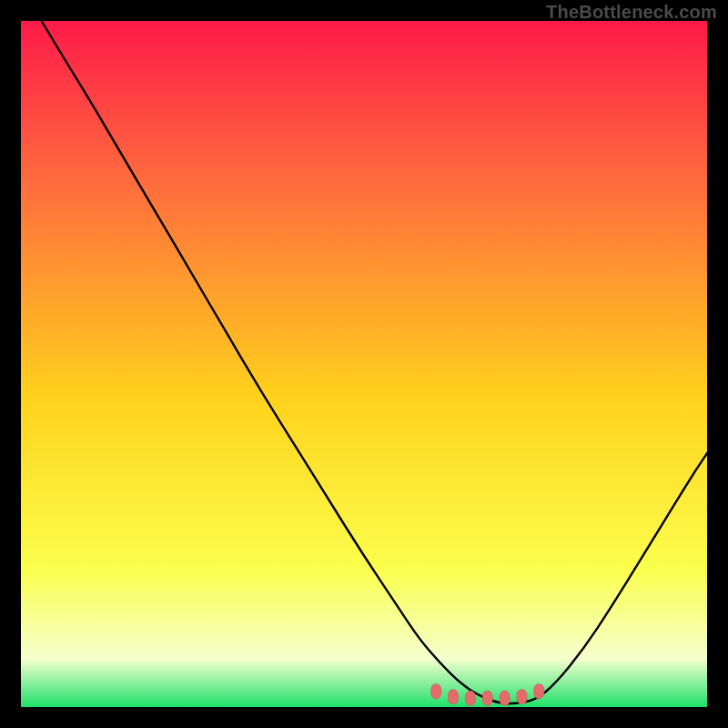  What do you see at coordinates (632, 13) in the screenshot?
I see `attribution-text: TheBottleneck.com` at bounding box center [632, 13].